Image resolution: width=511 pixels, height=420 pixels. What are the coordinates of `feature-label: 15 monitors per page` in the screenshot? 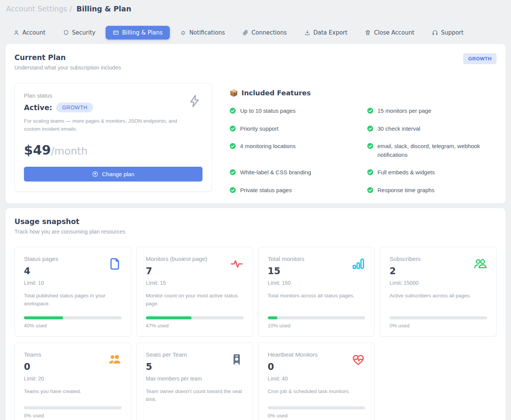 It's located at (405, 111).